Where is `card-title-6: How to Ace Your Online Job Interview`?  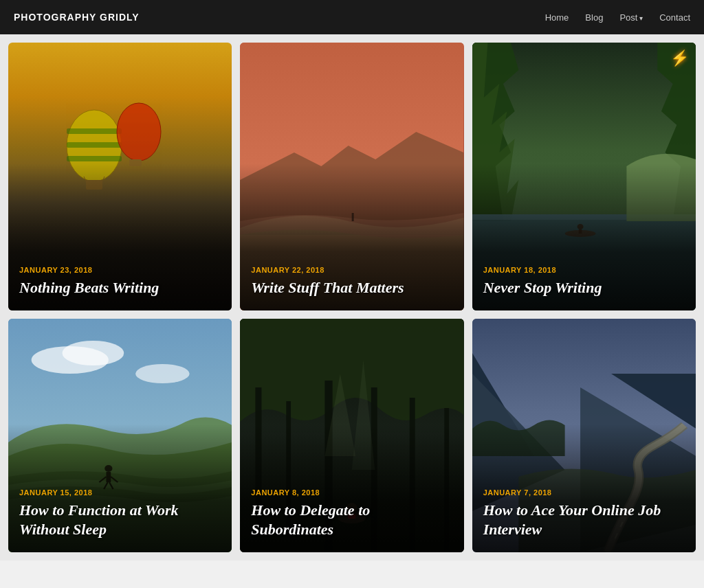 card-title-6: How to Ace Your Online Job Interview is located at coordinates (584, 519).